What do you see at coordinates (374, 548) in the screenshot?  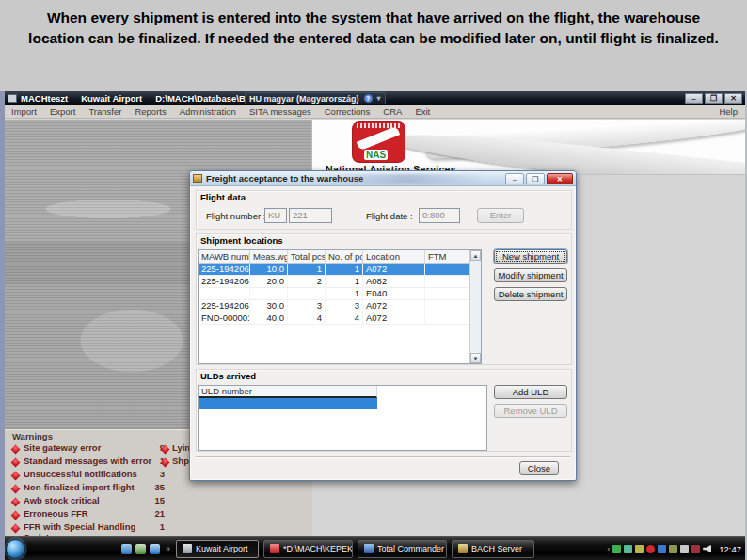 I see `taskbar: » Kuwait Airport *D:\MACH\KEPEK\... Tota…` at bounding box center [374, 548].